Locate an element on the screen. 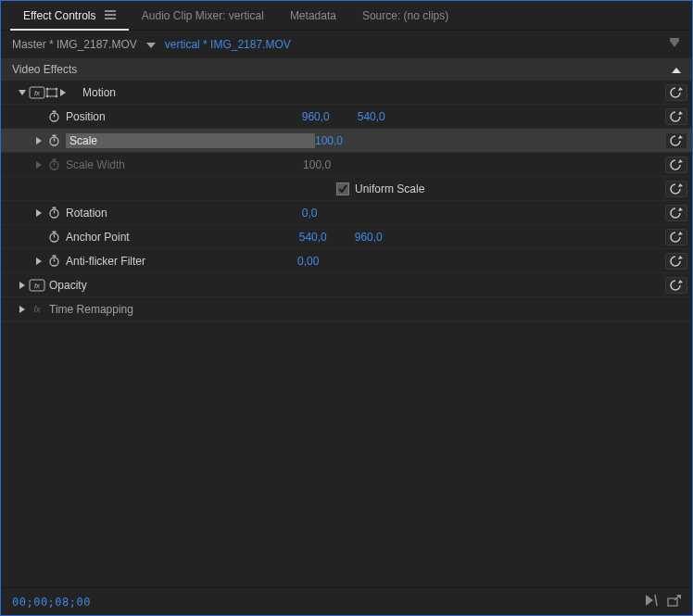 The width and height of the screenshot is (693, 616). value: 100,0 is located at coordinates (329, 141).